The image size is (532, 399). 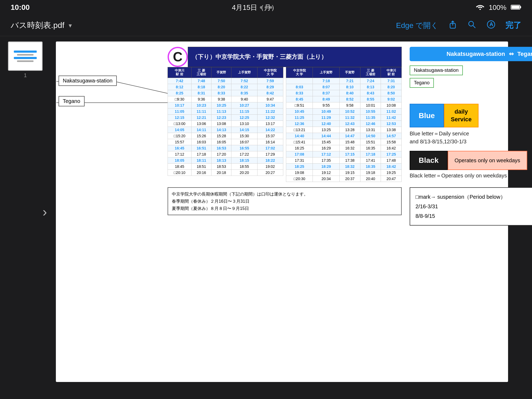 What do you see at coordinates (326, 118) in the screenshot?
I see `table-row: 11:29` at bounding box center [326, 118].